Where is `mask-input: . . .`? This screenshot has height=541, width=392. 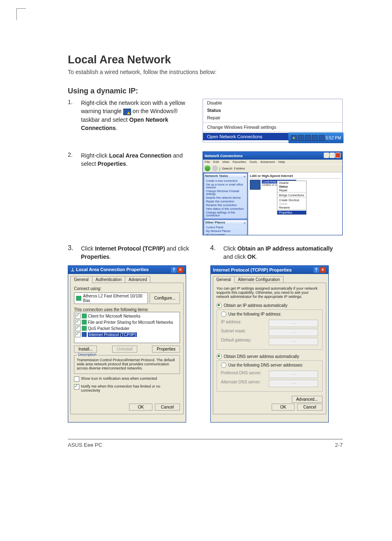 mask-input: . . . is located at coordinates (293, 332).